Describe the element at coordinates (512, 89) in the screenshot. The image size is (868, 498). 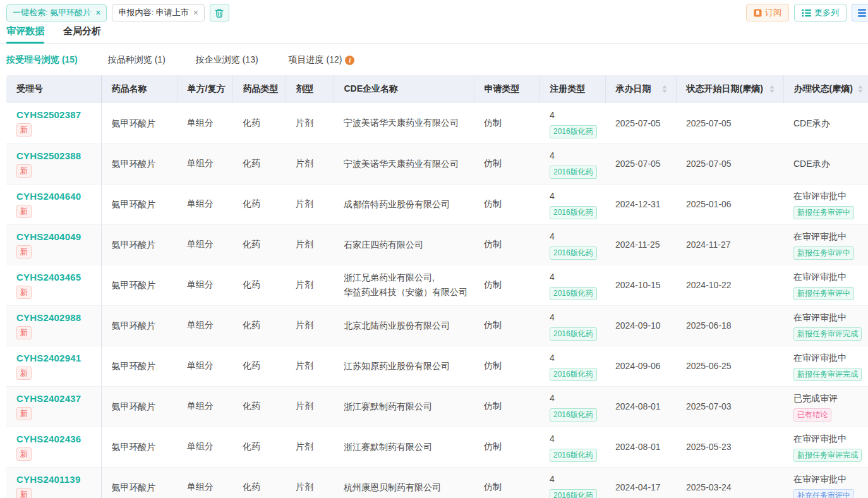
I see `column-header-inner: 申请类型` at that location.